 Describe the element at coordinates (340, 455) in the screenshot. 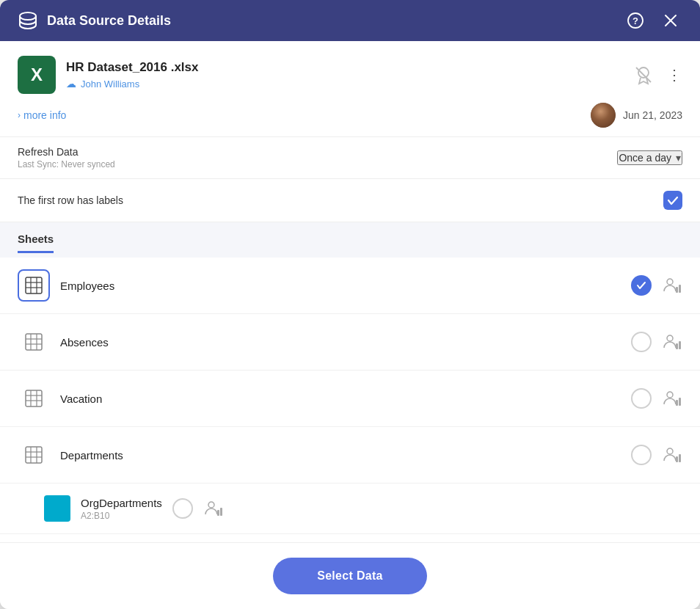

I see `sheet-name-departments: Departments` at that location.